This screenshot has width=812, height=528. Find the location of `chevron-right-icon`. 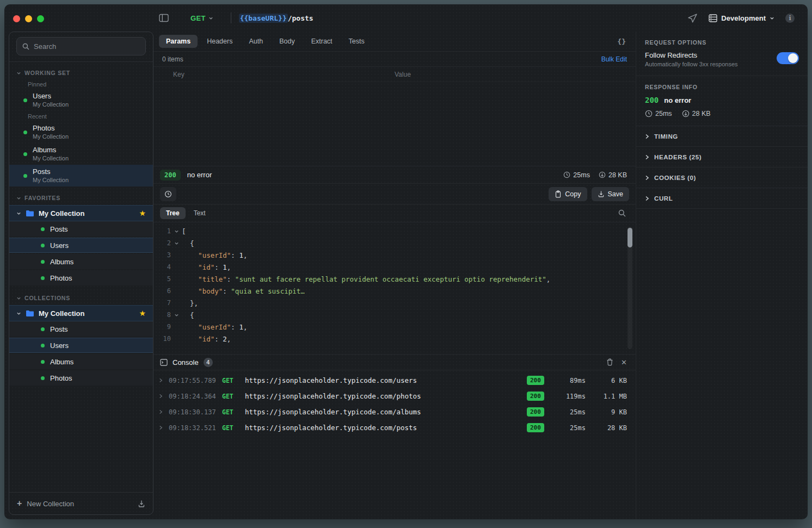

chevron-right-icon is located at coordinates (647, 157).